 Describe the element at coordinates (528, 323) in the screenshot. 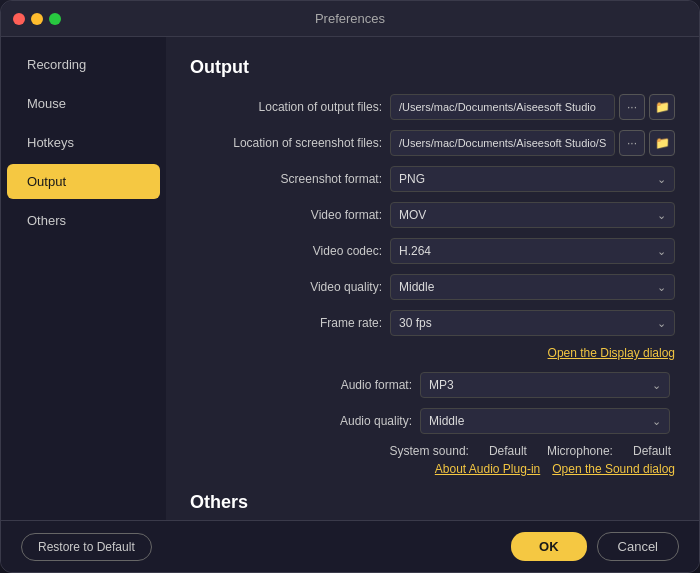

I see `frame-rate-value: 30 fps` at that location.